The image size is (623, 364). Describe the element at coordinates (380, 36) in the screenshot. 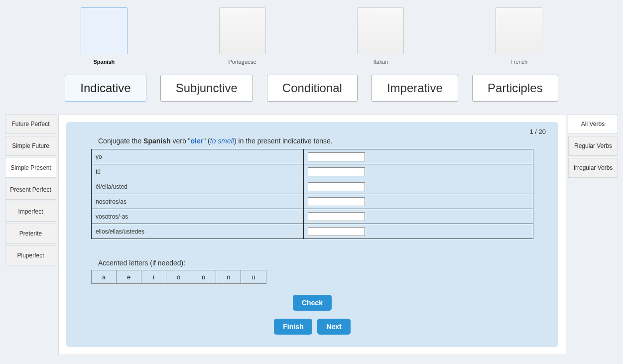

I see `language-italian: Italian` at that location.